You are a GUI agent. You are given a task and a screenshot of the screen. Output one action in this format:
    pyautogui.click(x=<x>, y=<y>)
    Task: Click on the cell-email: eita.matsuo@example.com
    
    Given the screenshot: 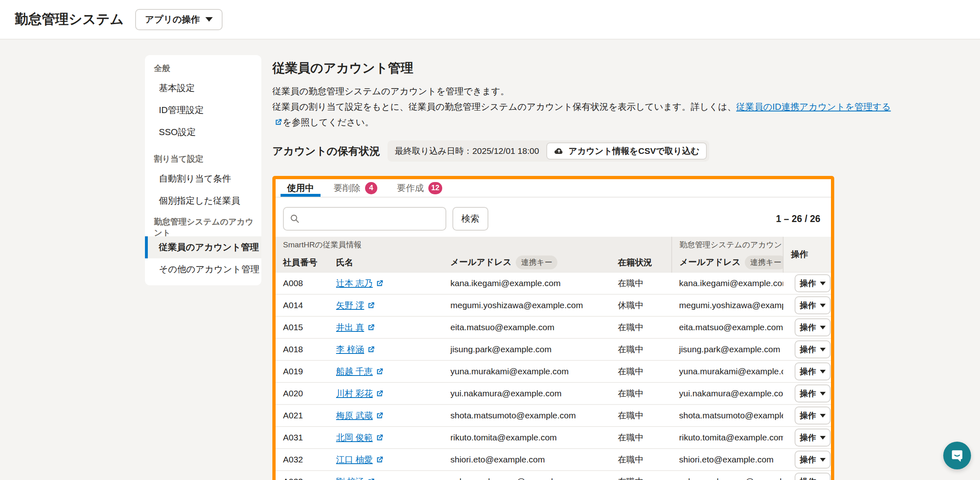 What is the action you would take?
    pyautogui.click(x=527, y=327)
    